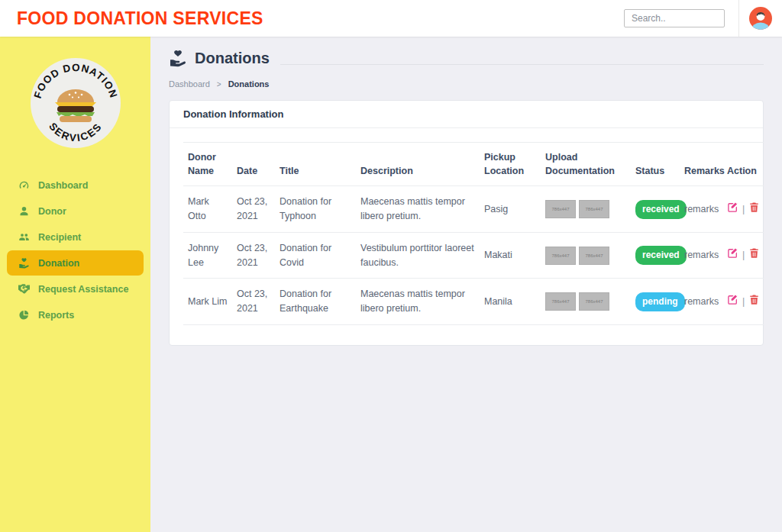 The height and width of the screenshot is (532, 782). What do you see at coordinates (60, 237) in the screenshot?
I see `sidebar-item-label: Recipient` at bounding box center [60, 237].